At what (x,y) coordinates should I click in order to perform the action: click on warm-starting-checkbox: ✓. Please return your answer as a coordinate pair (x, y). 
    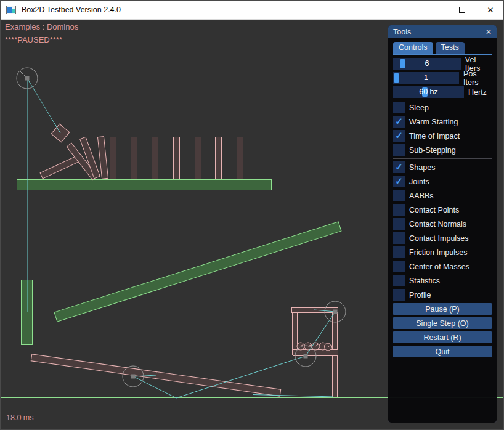
    Looking at the image, I should click on (399, 122).